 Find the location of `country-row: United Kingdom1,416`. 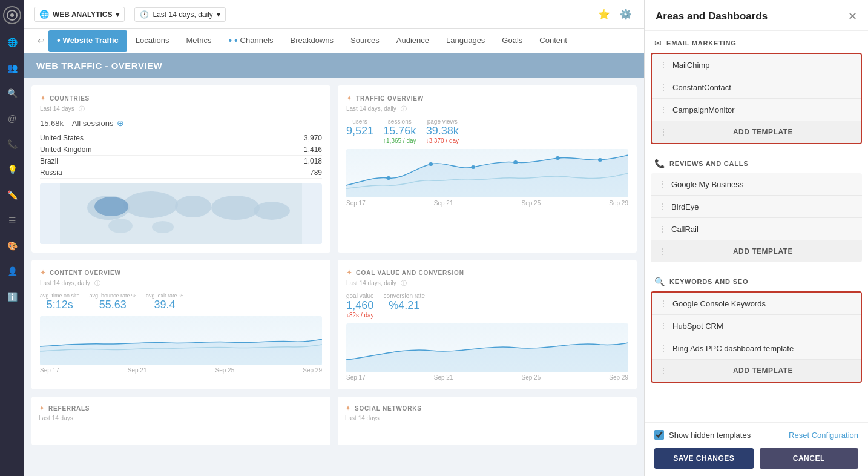

country-row: United Kingdom1,416 is located at coordinates (181, 150).